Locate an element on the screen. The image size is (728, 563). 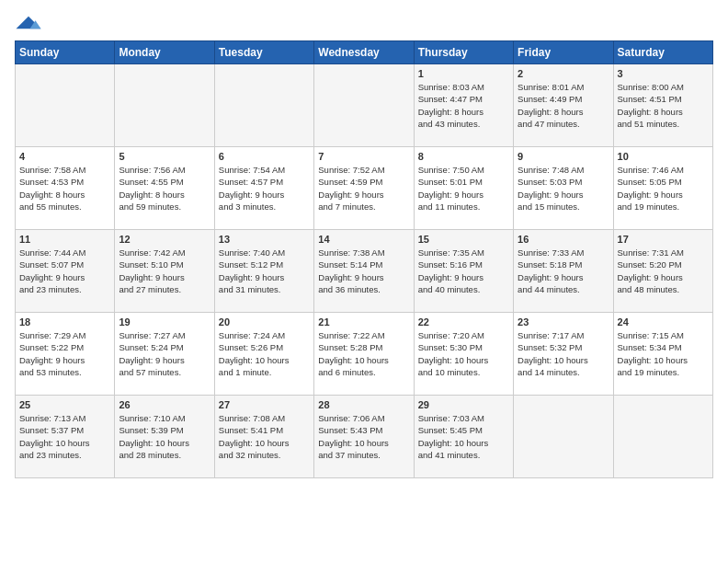
calendar-cell: 19Sunrise: 7:27 AM Sunset: 5:24 PM Dayli… is located at coordinates (165, 354).